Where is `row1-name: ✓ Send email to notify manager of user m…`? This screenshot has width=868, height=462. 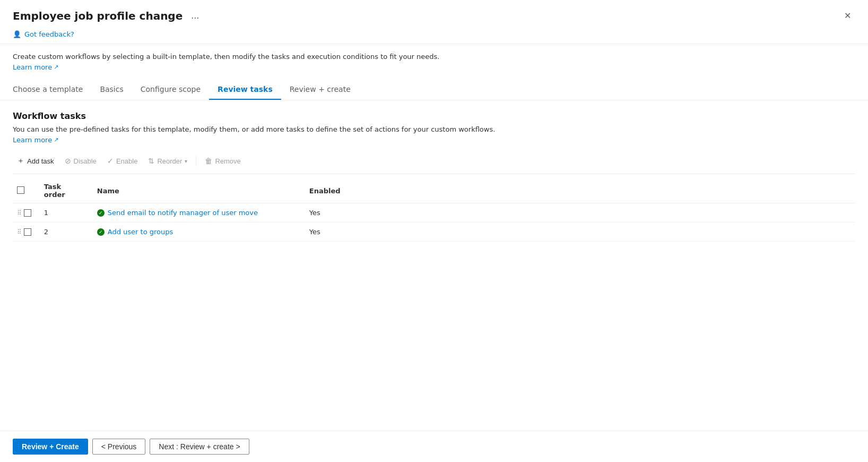
row1-name: ✓ Send email to notify manager of user m… is located at coordinates (197, 213).